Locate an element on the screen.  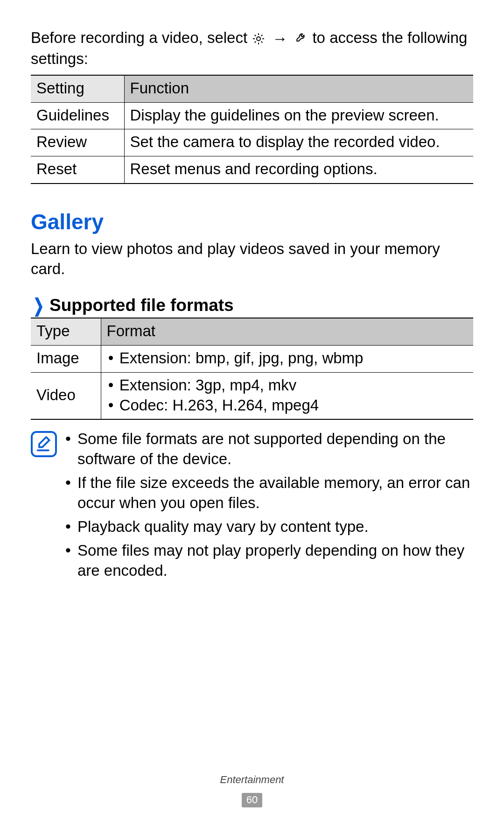
cell-function: Set the camera to display the recorded v… is located at coordinates (299, 143).